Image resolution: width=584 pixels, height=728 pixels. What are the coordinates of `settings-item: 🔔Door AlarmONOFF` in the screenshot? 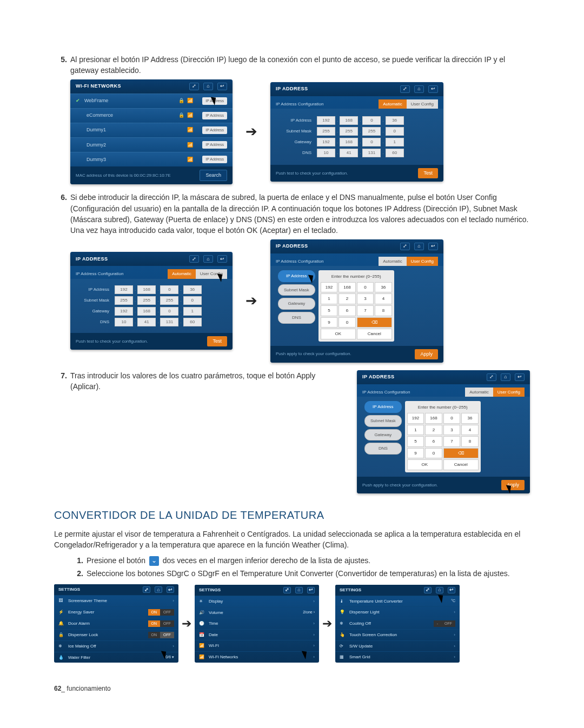 It's located at (116, 624).